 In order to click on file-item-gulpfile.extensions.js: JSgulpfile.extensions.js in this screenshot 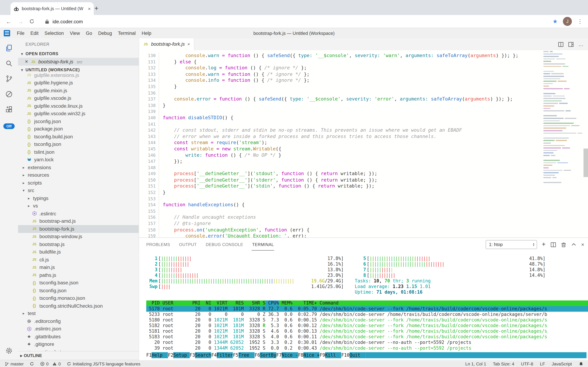, I will do `click(78, 75)`.